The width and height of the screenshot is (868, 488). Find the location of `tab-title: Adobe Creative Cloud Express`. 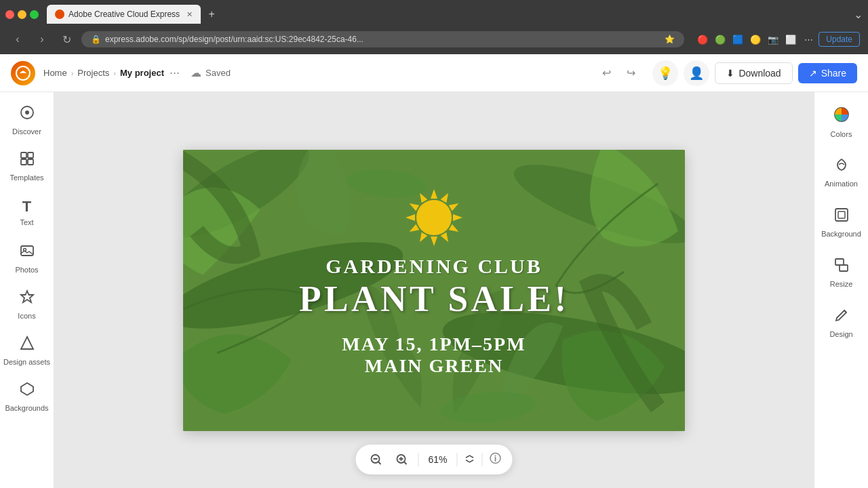

tab-title: Adobe Creative Cloud Express is located at coordinates (124, 14).